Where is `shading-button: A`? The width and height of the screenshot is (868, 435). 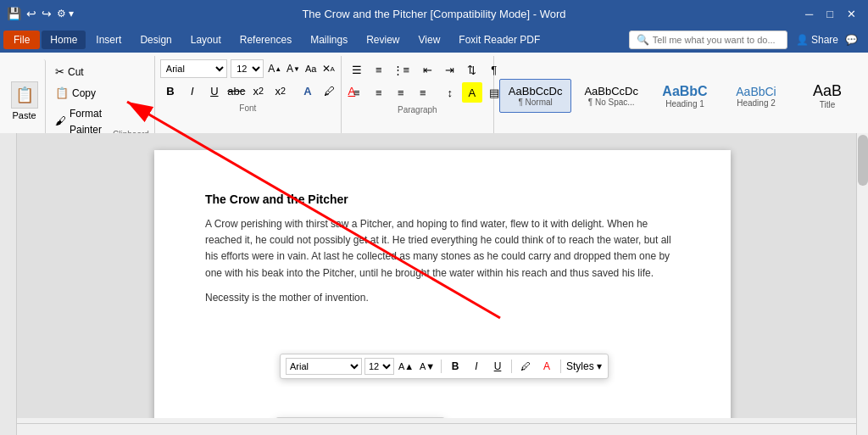
shading-button: A is located at coordinates (472, 92).